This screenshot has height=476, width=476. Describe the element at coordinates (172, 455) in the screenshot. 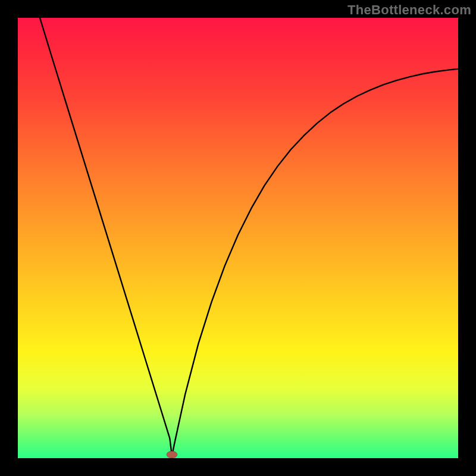

I see `minimum-marker` at that location.